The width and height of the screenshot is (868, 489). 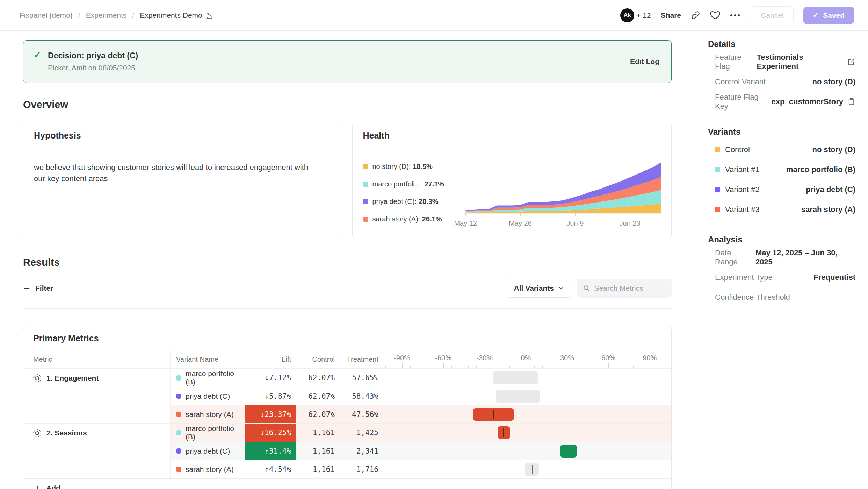 I want to click on cancel-button: Cancel, so click(x=772, y=15).